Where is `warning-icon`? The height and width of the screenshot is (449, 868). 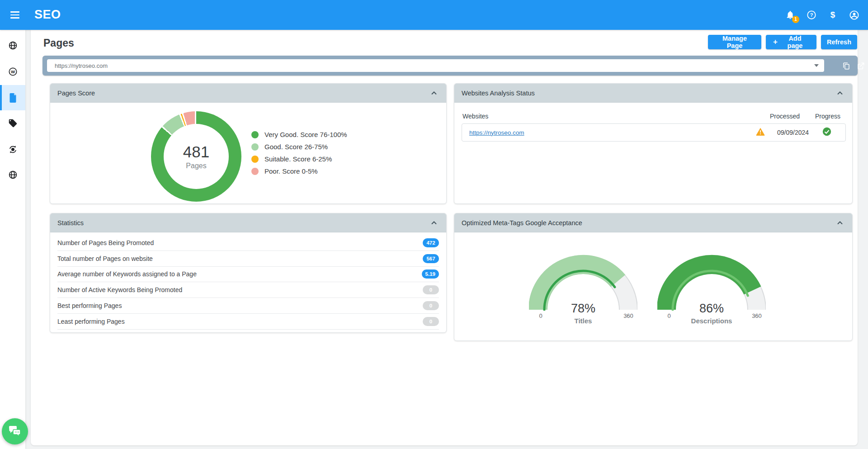 warning-icon is located at coordinates (760, 132).